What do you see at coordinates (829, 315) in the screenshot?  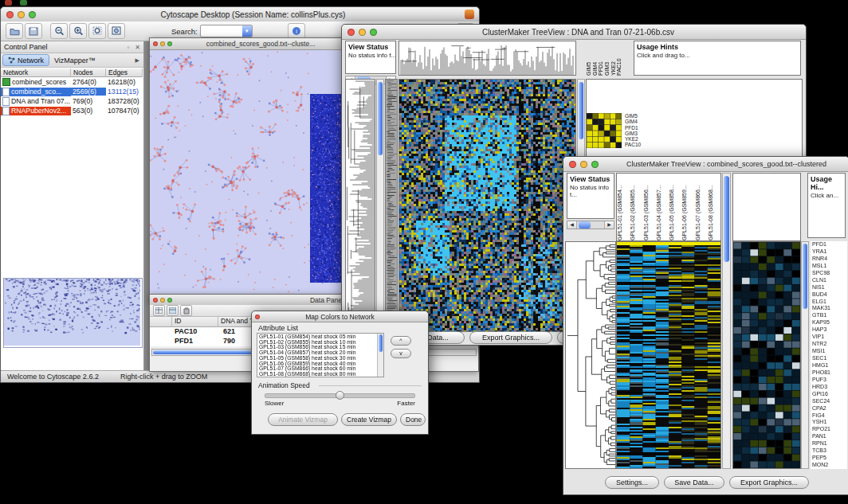 I see `gene-label: GTB1` at bounding box center [829, 315].